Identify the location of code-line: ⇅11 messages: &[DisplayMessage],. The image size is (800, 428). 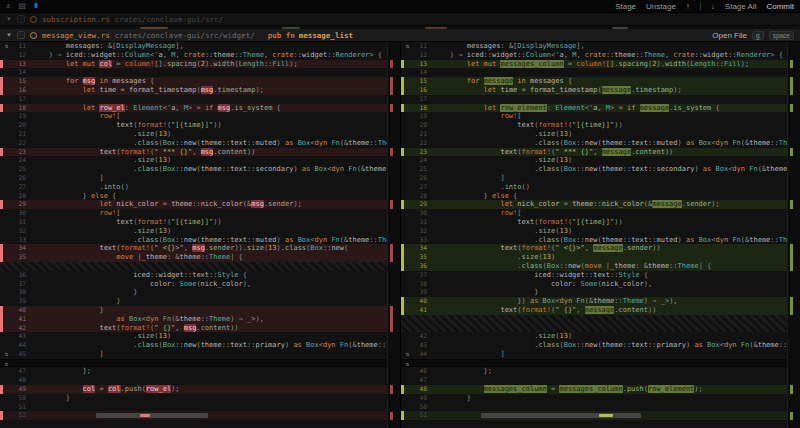
(200, 46).